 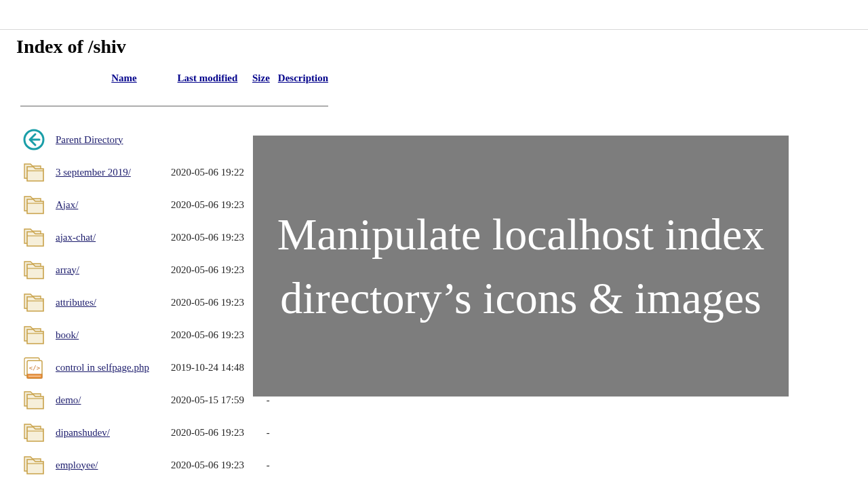 What do you see at coordinates (34, 140) in the screenshot?
I see `back-arrow-icon` at bounding box center [34, 140].